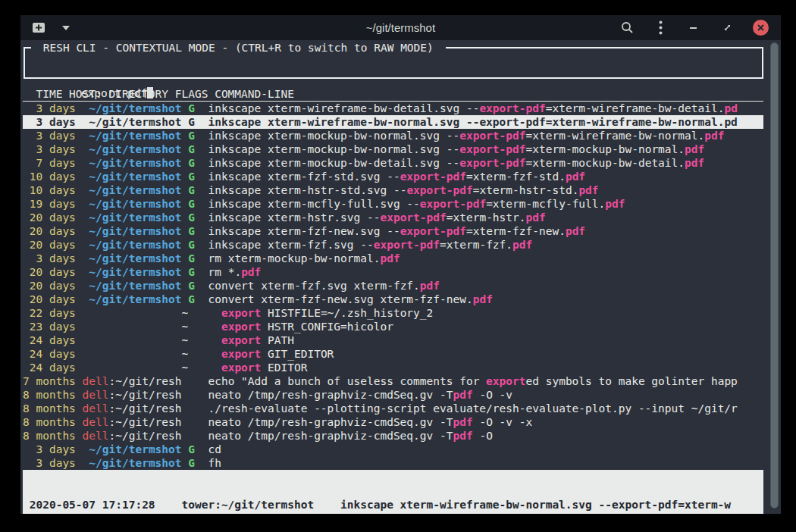 This screenshot has height=532, width=796. I want to click on history-row: 3 days ~/git/termshot G rm xterm-mockup-…, so click(393, 258).